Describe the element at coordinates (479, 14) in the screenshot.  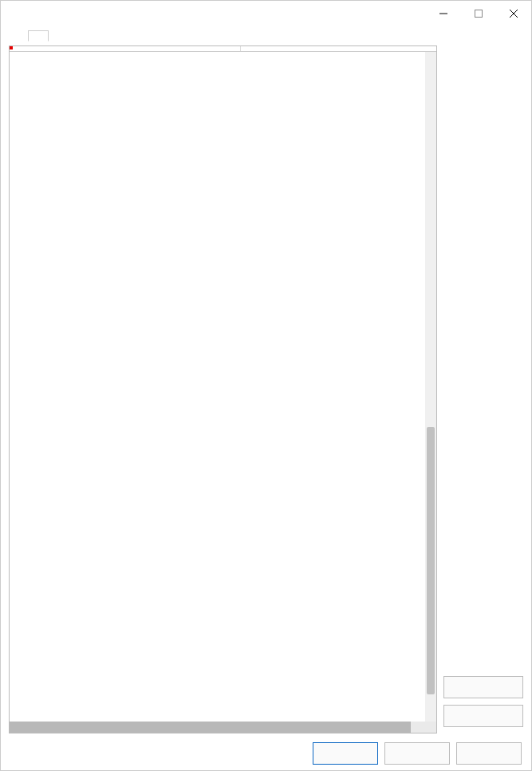
I see `maximize-button` at that location.